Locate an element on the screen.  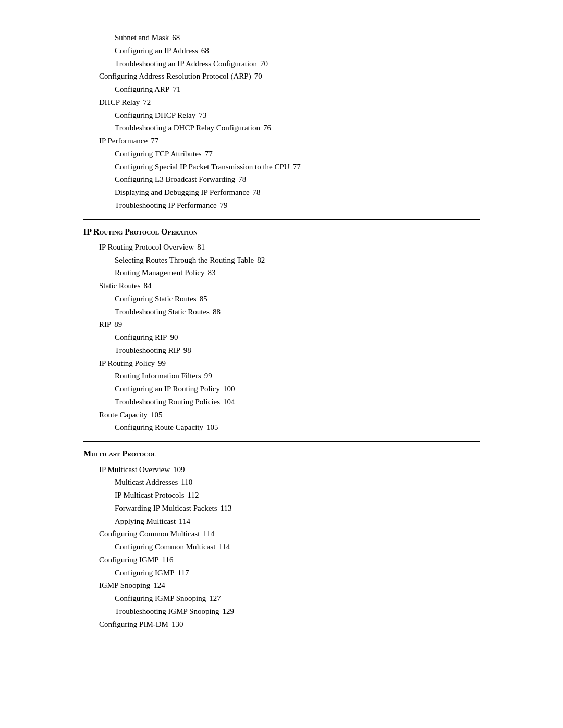
toc-entry-text: Configuring L3 Broadcast Forwarding is located at coordinates (175, 179).